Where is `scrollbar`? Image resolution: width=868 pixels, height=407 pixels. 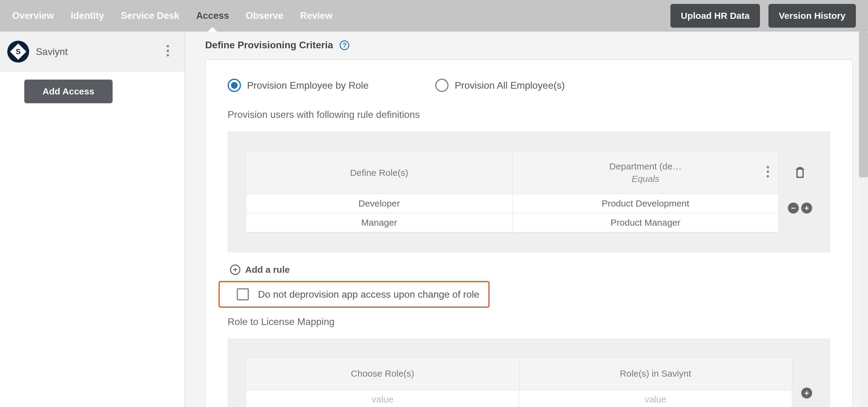 scrollbar is located at coordinates (863, 219).